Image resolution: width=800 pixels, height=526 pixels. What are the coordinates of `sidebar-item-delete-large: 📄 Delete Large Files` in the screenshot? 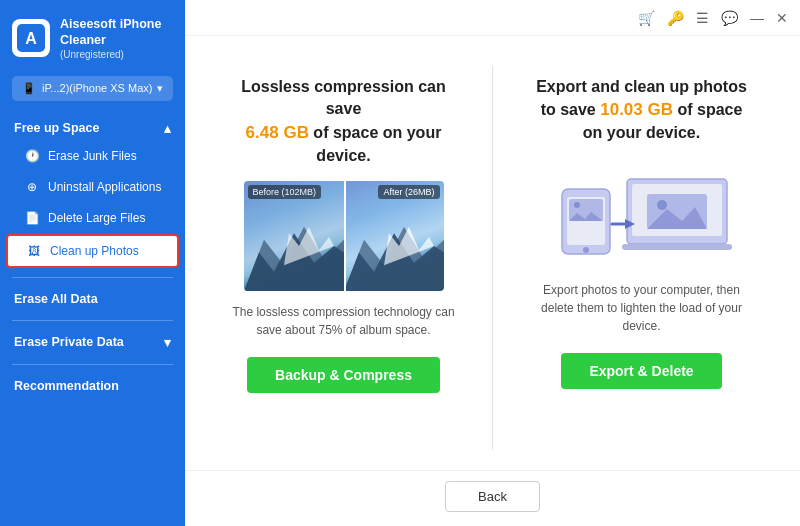 It's located at (92, 218).